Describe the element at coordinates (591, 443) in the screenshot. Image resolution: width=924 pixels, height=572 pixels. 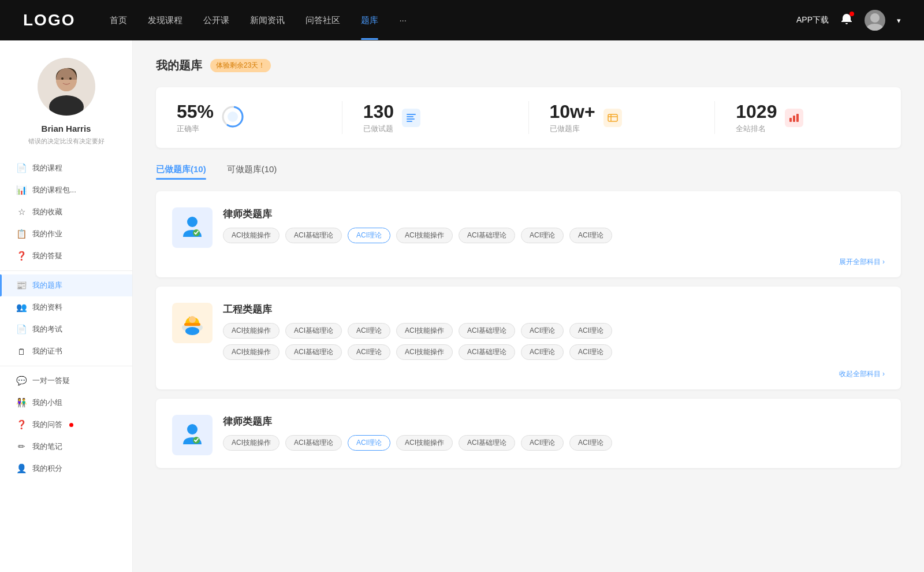
I see `qbank-tag-3-6: ACI理论` at that location.